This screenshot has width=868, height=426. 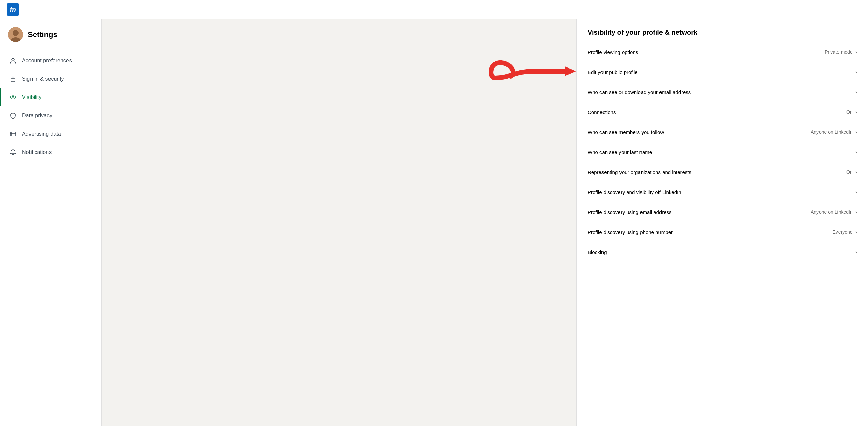 I want to click on sidebar-item-label-account-preferences: Account preferences, so click(x=47, y=61).